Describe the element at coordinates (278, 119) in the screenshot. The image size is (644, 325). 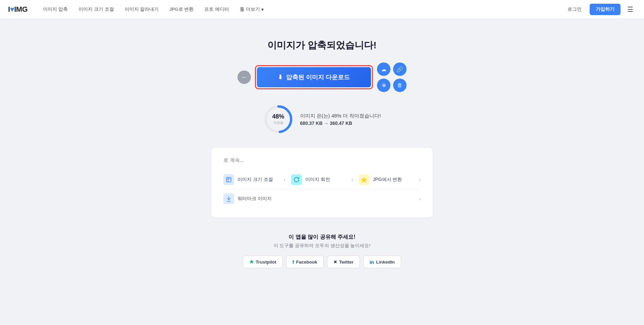
I see `circle-label: 48% 저장됨` at that location.